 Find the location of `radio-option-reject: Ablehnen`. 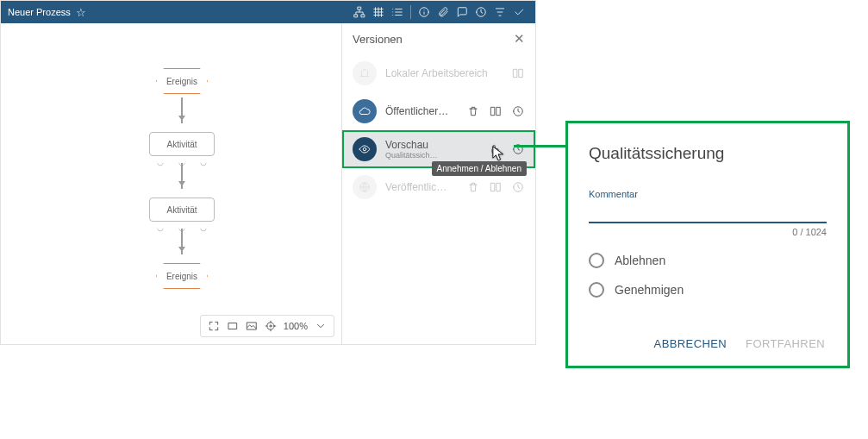

radio-option-reject: Ablehnen is located at coordinates (708, 260).